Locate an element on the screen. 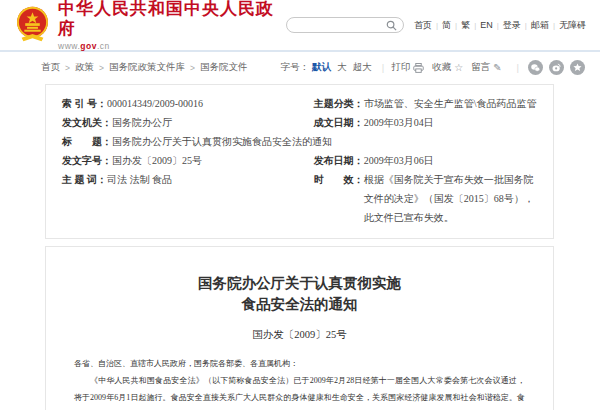 The width and height of the screenshot is (600, 410). weibo-share-icon is located at coordinates (556, 68).